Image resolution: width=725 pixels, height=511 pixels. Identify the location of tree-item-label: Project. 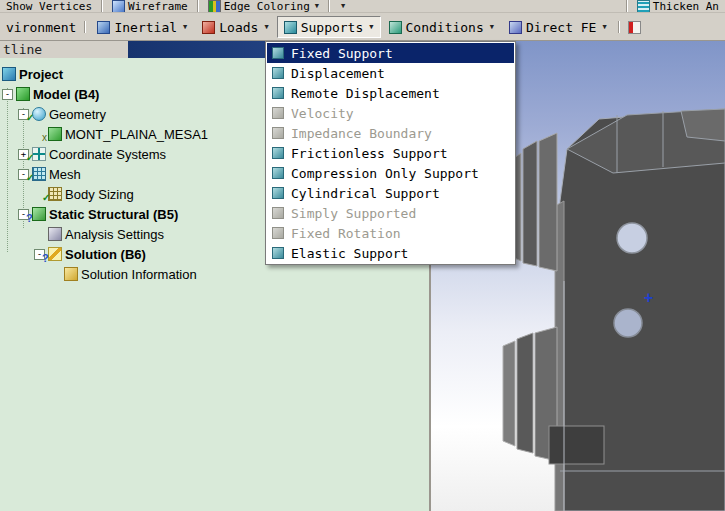
(41, 74).